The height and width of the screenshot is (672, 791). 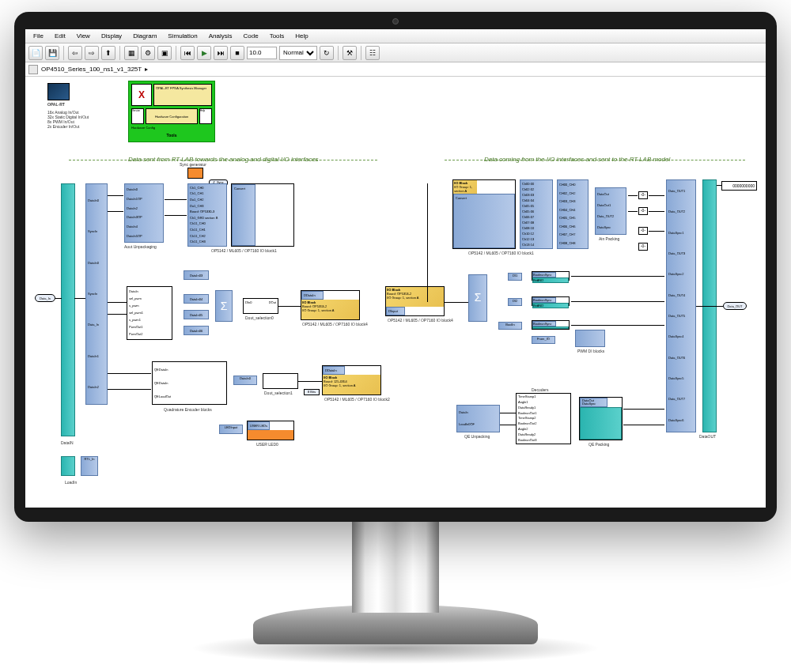 What do you see at coordinates (327, 53) in the screenshot?
I see `fast-restart-button: ↻` at bounding box center [327, 53].